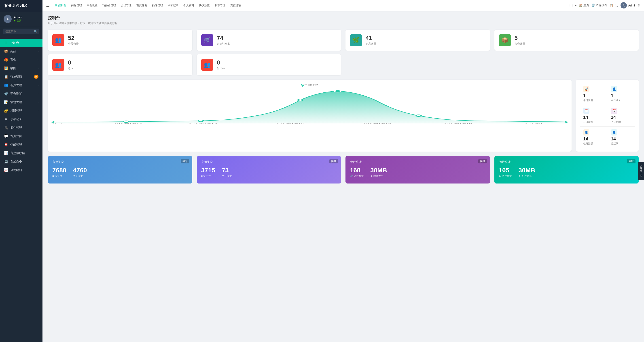  What do you see at coordinates (343, 5) in the screenshot?
I see `topbar: ☰ ⊞ 控制台 商品管理 平台设置 轮播图管理 会员管理 首页弹窗 插件管理 余…` at bounding box center [343, 5].